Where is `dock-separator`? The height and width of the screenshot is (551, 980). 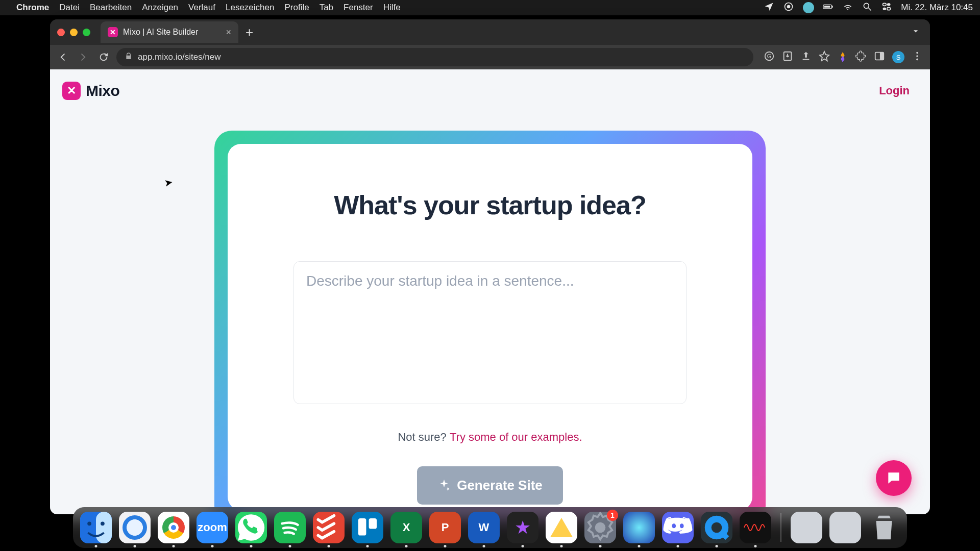
dock-separator is located at coordinates (781, 528).